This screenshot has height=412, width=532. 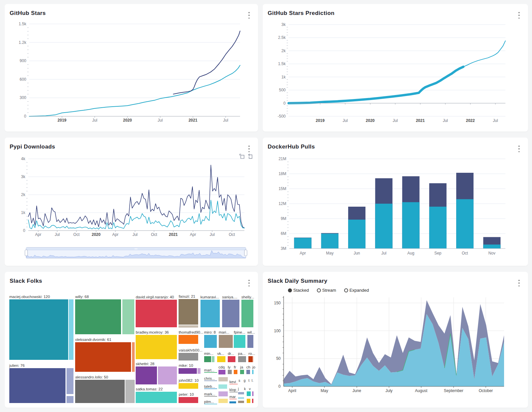 What do you see at coordinates (224, 332) in the screenshot?
I see `treemap-cell-label: mari...` at bounding box center [224, 332].